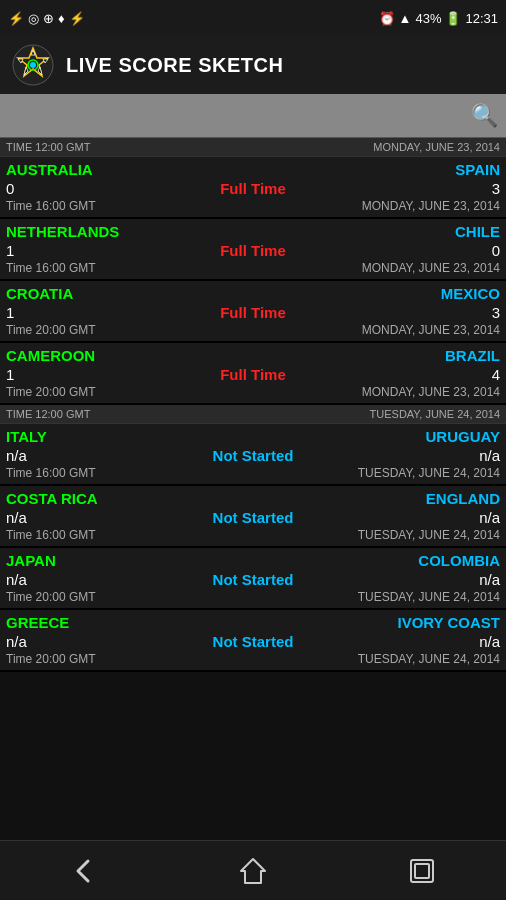 The height and width of the screenshot is (900, 506). Describe the element at coordinates (431, 392) in the screenshot. I see `date-cameroon-brazil: MONDAY, JUNE 23, 2014` at that location.